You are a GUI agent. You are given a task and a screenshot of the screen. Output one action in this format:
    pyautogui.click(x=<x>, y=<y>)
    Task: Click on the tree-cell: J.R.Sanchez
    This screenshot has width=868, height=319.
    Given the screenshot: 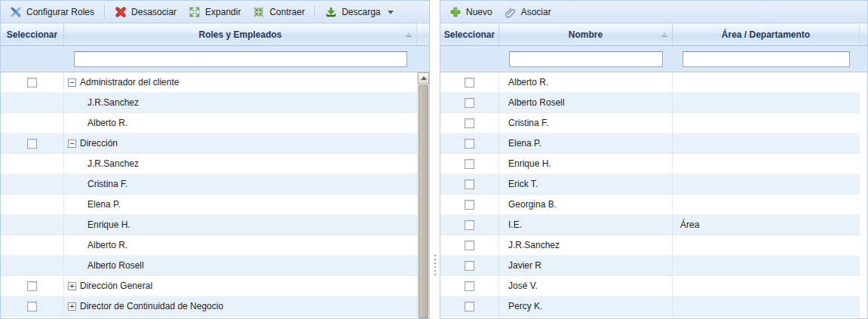 What is the action you would take?
    pyautogui.click(x=241, y=103)
    